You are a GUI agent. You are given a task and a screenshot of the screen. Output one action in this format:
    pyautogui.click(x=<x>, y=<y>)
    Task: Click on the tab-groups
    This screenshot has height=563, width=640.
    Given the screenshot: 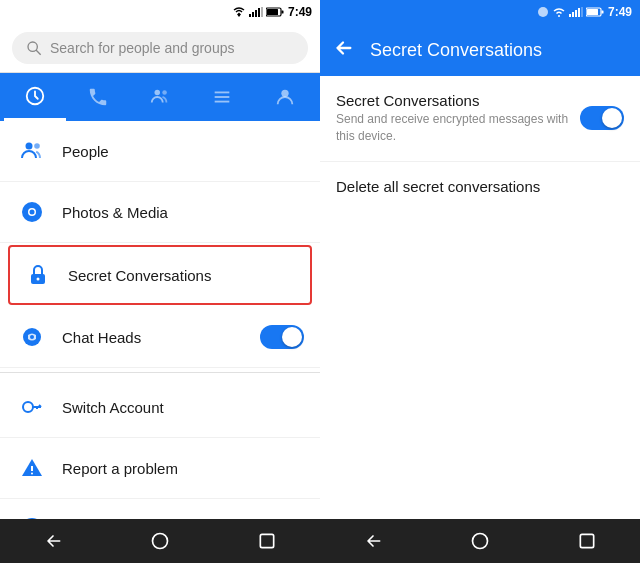 What is the action you would take?
    pyautogui.click(x=160, y=97)
    